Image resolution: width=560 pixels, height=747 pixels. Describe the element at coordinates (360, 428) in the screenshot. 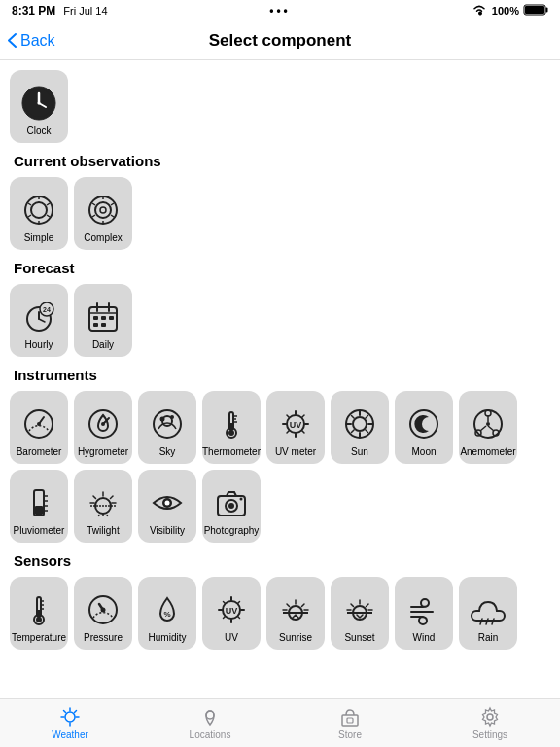

I see `component-item-sun: Sun` at that location.